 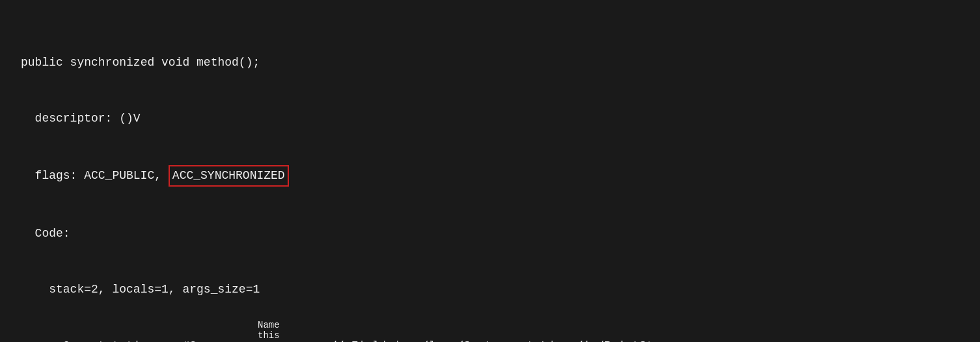 What do you see at coordinates (497, 176) in the screenshot?
I see `code-line-flags: flags: ACC_PUBLIC, ACC_SYNCHRONIZED` at bounding box center [497, 176].